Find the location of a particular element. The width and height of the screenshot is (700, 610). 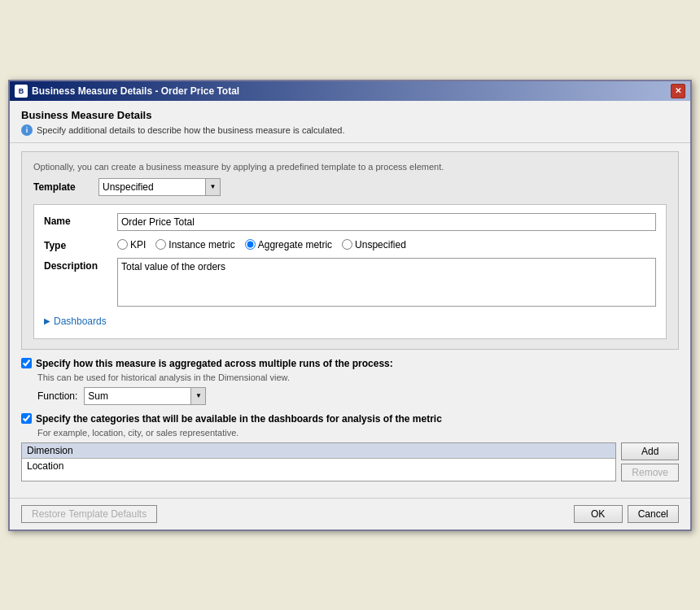

function-select: Sum Average Min Max Count is located at coordinates (138, 396).